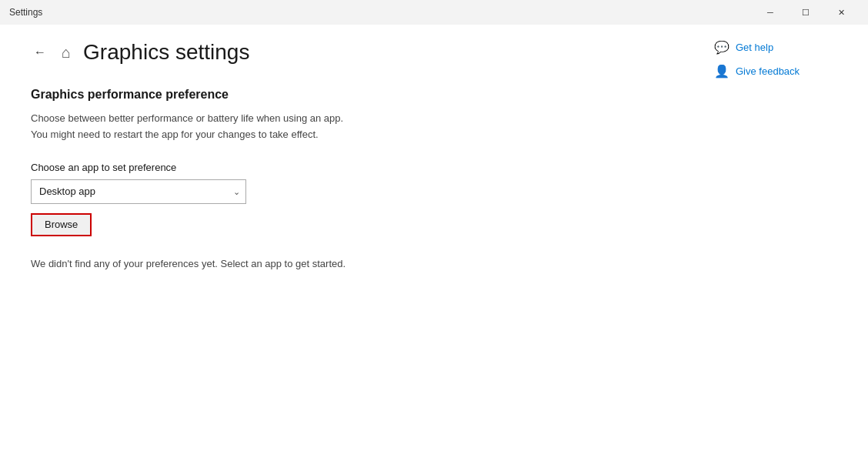 This screenshot has width=868, height=458. I want to click on page-title: Graphics settings, so click(166, 52).